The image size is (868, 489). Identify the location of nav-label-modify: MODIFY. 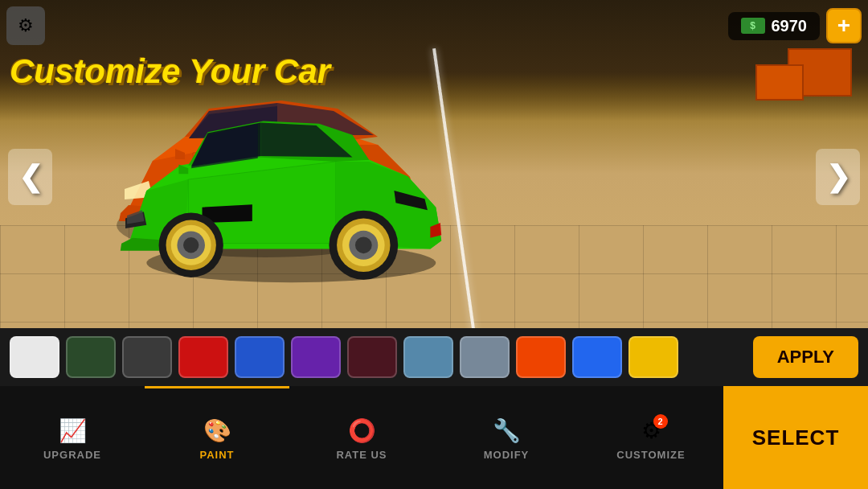
(506, 455).